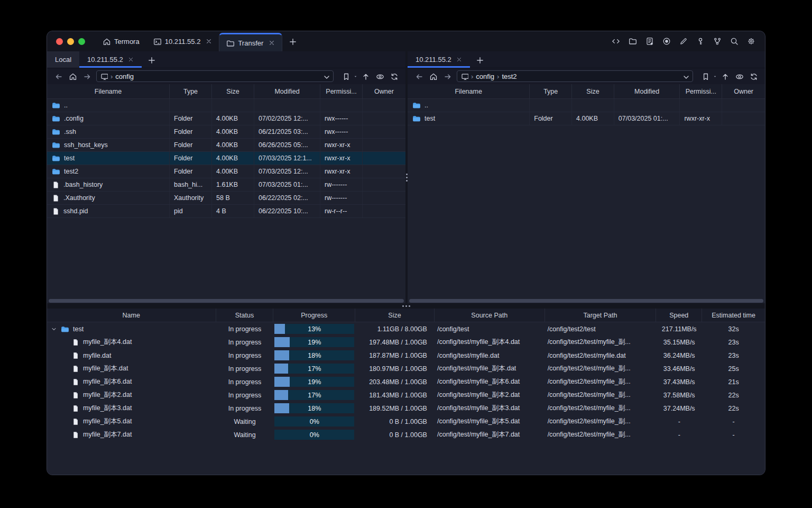 The image size is (812, 508). What do you see at coordinates (679, 368) in the screenshot?
I see `speed-cell: 33.46MB/s` at bounding box center [679, 368].